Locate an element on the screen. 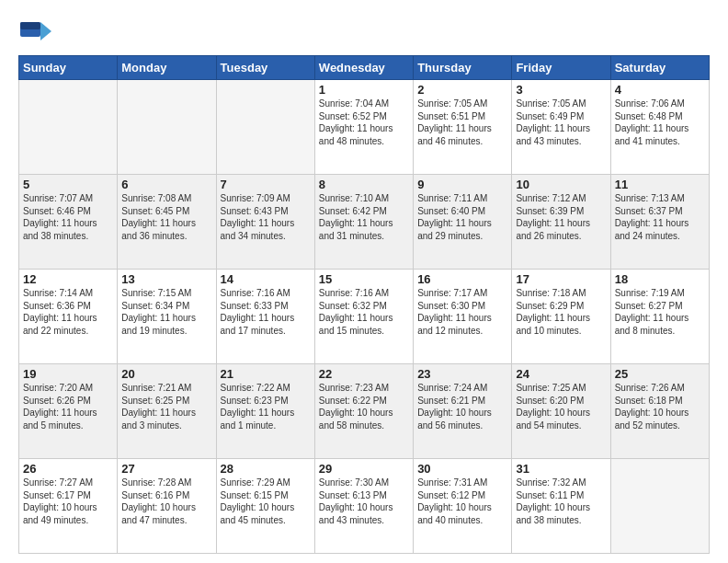 The height and width of the screenshot is (563, 728). calendar-cell: 5Sunrise: 7:07 AM Sunset: 6:46 PM Daylig… is located at coordinates (68, 223).